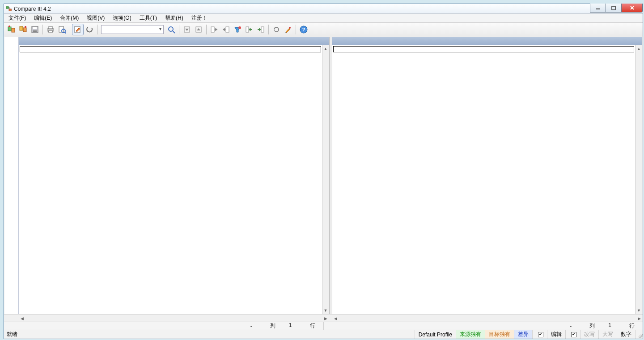  What do you see at coordinates (237, 30) in the screenshot?
I see `filter-icon` at bounding box center [237, 30].